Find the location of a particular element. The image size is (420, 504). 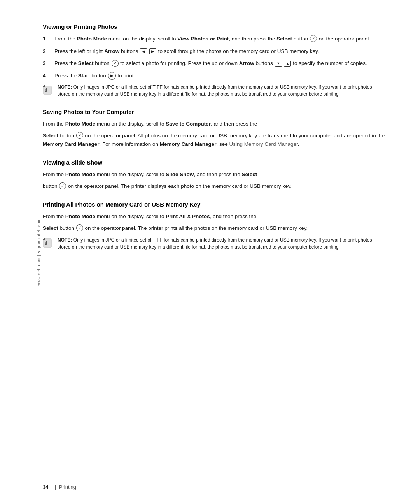

select-icon-5: ✓ is located at coordinates (80, 228).